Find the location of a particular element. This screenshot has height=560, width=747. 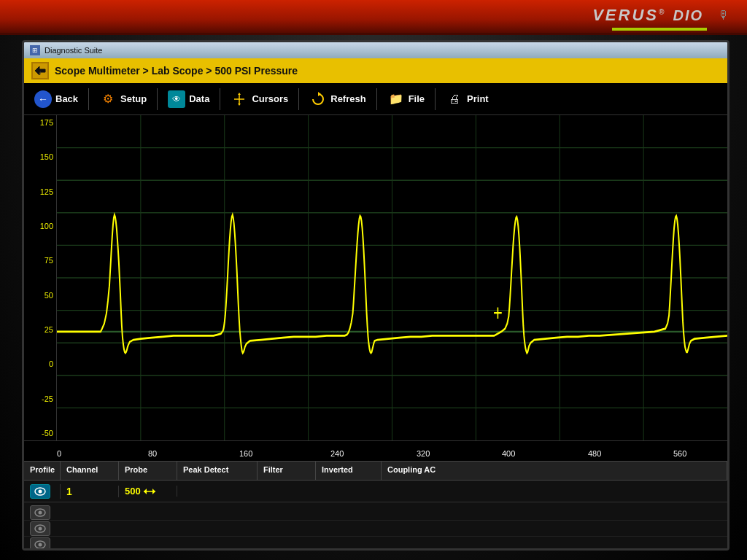

y-label-175: 175 is located at coordinates (40, 122).